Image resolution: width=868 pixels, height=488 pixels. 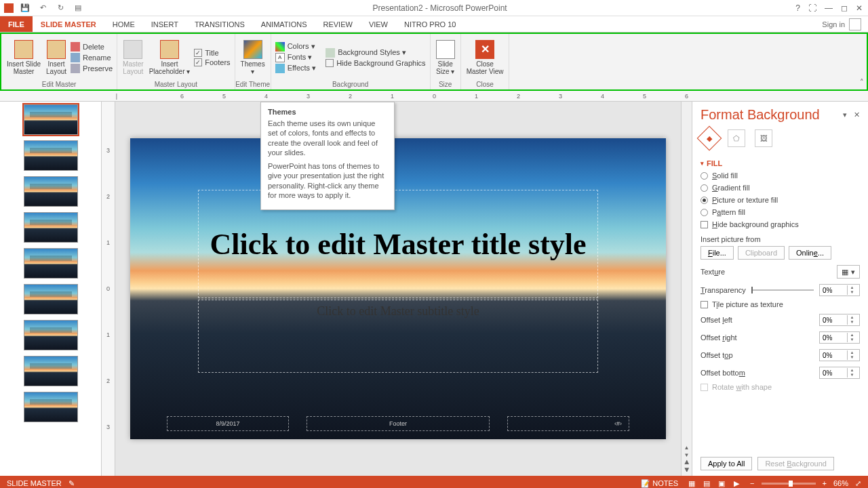 I want to click on close-icon: ✕, so click(x=859, y=8).